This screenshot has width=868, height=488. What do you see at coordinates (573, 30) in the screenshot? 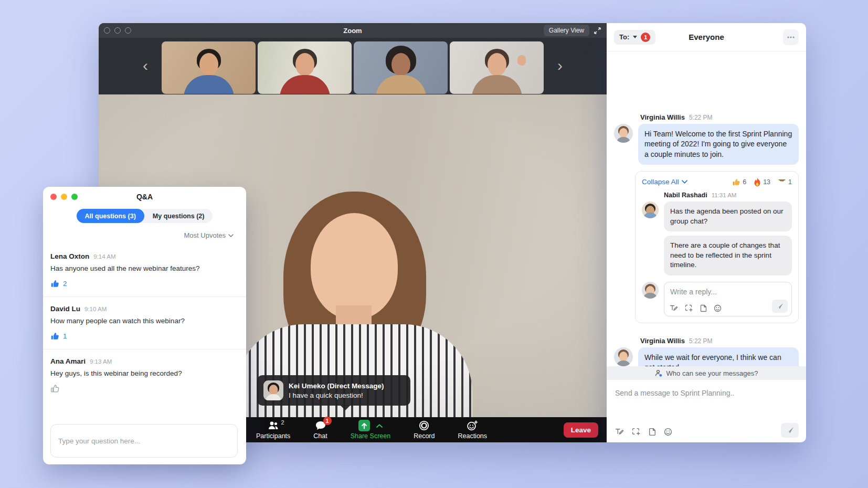
I see `titlebar-controls: Gallery View` at bounding box center [573, 30].